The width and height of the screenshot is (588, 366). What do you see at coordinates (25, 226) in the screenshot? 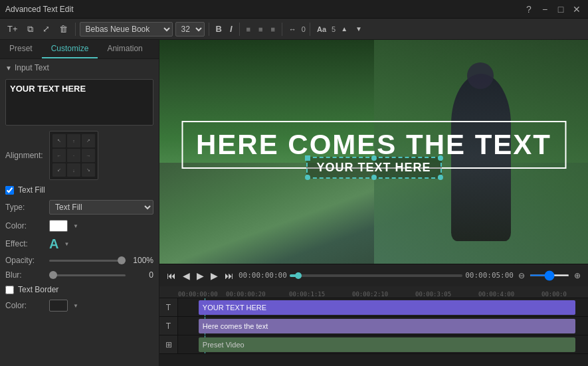
I see `color-label: Color:` at bounding box center [25, 226].